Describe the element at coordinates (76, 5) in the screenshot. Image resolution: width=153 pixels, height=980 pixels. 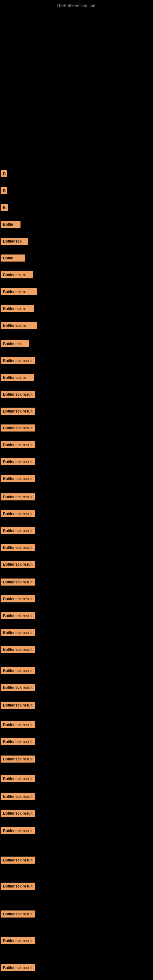
I see `site-title: TheBottlenecker.com` at that location.